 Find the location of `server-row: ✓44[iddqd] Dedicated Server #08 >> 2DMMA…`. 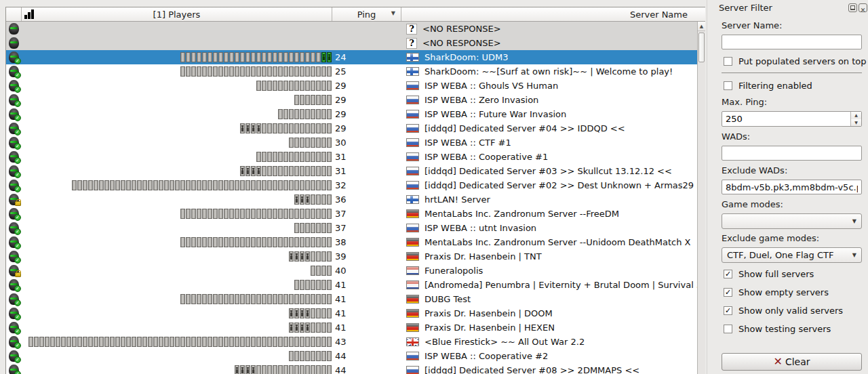

server-row: ✓44[iddqd] Dedicated Server #08 >> 2DMMA… is located at coordinates (352, 369).